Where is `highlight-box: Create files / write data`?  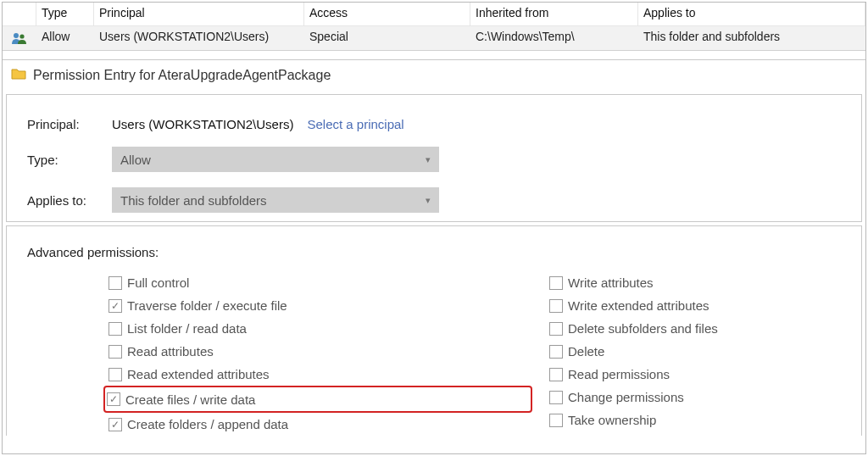
highlight-box: Create files / write data is located at coordinates (318, 399).